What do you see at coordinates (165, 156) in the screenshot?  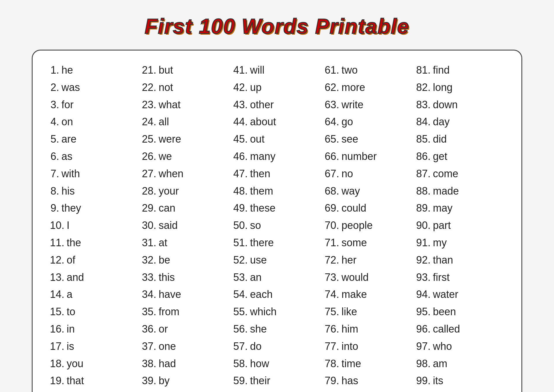 I see `word-value: we` at bounding box center [165, 156].